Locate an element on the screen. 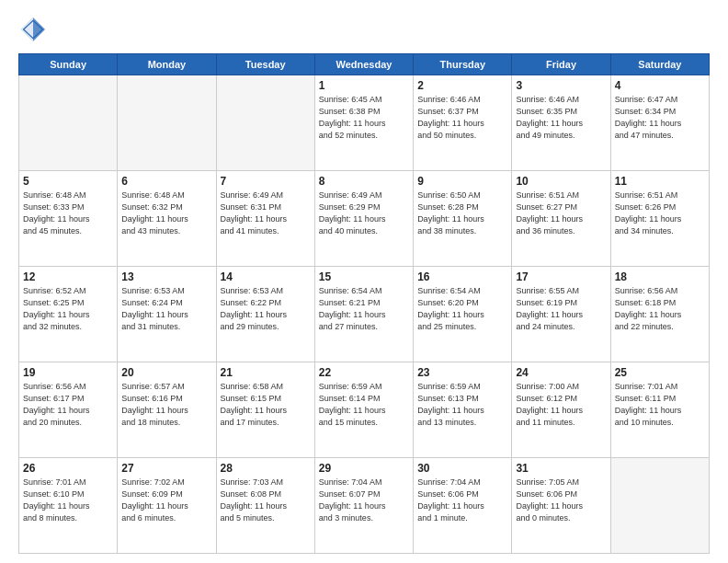  day-number: 9 is located at coordinates (462, 181).